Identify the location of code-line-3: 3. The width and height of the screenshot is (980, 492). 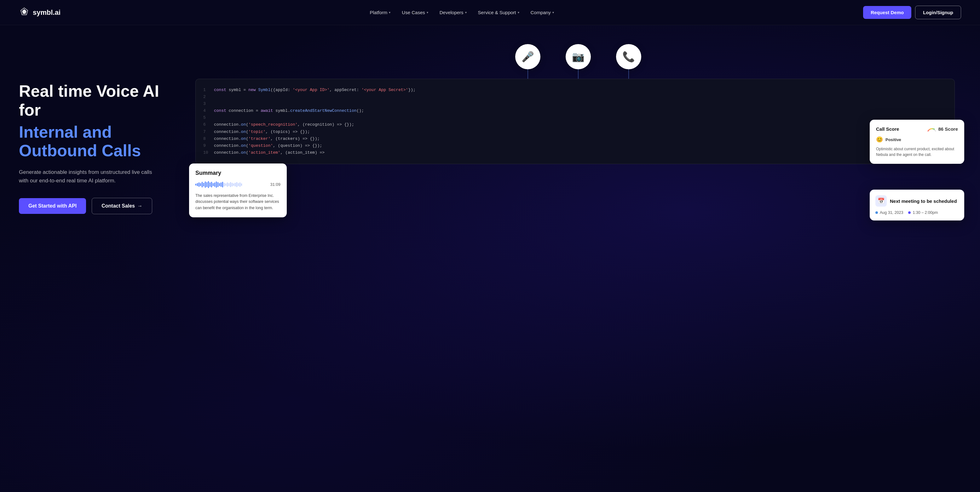
(575, 104).